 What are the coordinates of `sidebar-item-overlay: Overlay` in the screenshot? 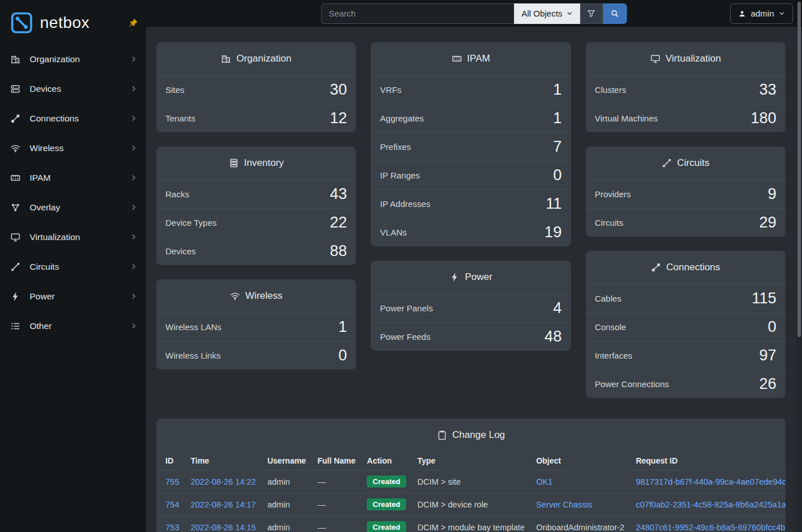 It's located at (73, 208).